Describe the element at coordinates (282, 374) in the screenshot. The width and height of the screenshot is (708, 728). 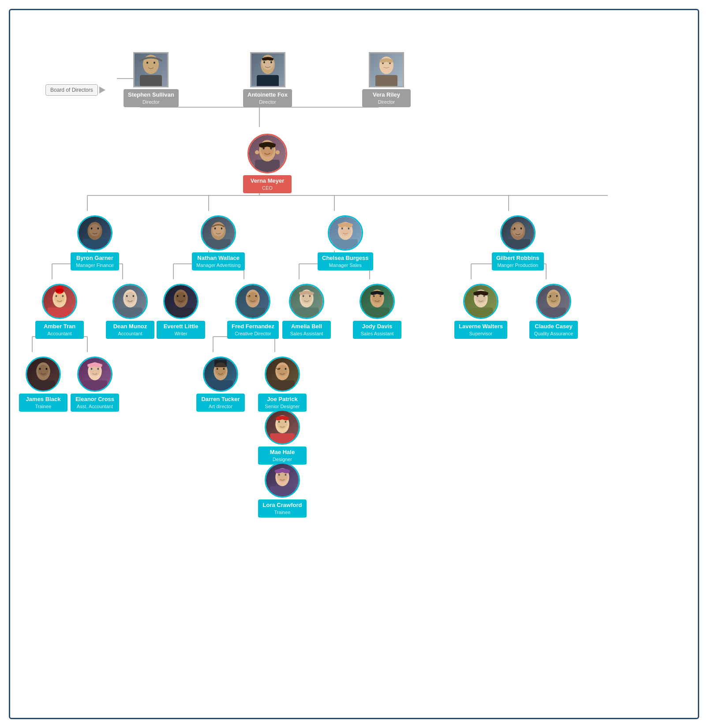
I see `avatar-joe` at that location.